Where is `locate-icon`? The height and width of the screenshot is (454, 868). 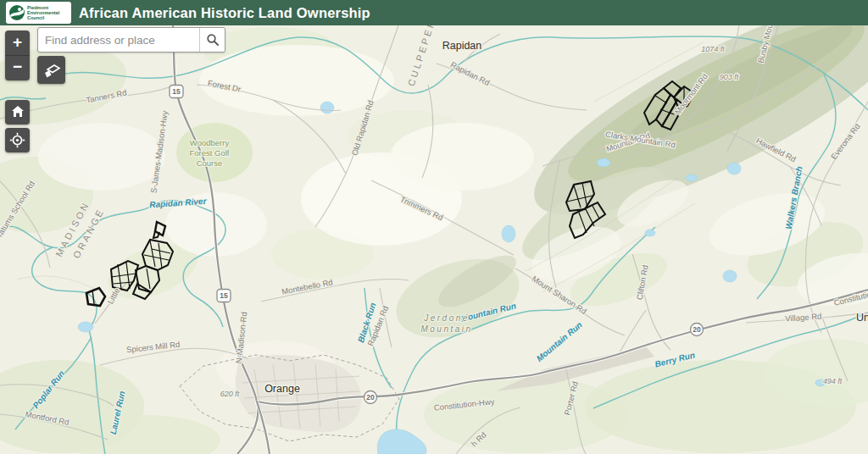 locate-icon is located at coordinates (17, 141).